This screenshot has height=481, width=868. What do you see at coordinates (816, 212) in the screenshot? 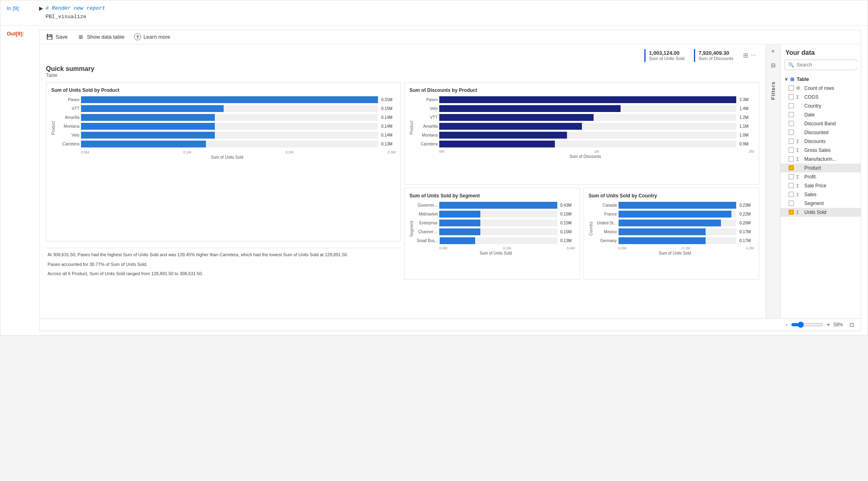
I see `item-label-units-sold: Units Sold` at bounding box center [816, 212].